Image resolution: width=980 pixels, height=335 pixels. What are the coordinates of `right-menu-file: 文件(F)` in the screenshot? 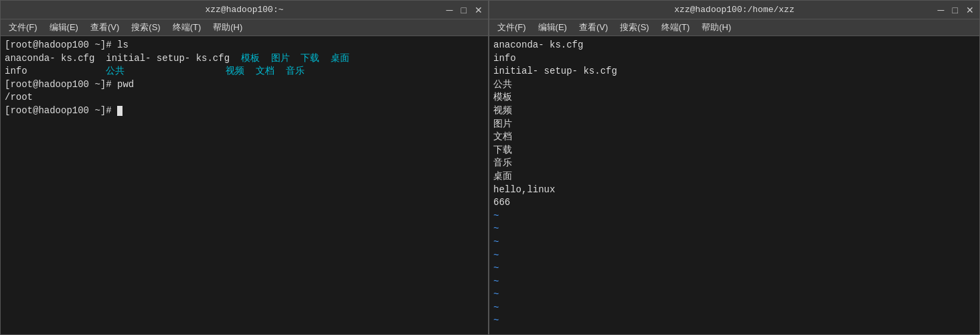 It's located at (511, 27).